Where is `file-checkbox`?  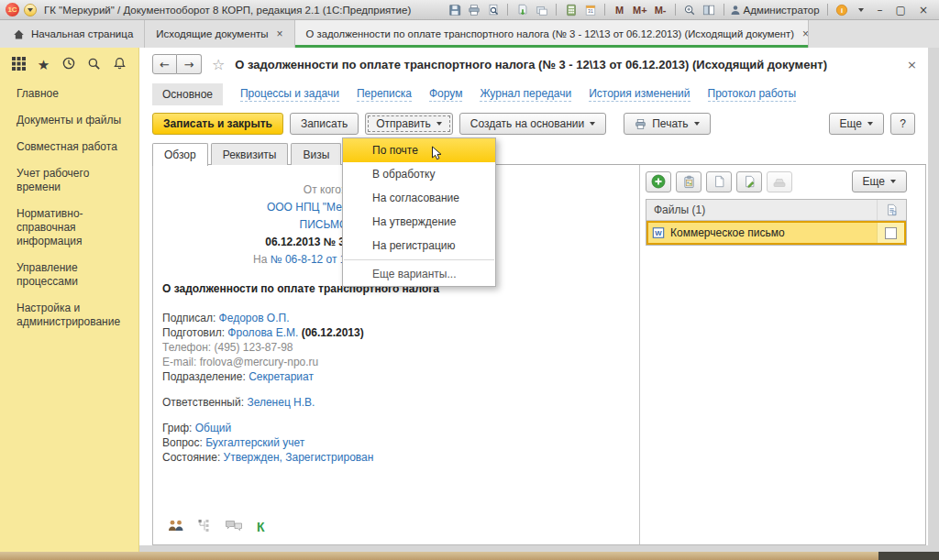
file-checkbox is located at coordinates (891, 233).